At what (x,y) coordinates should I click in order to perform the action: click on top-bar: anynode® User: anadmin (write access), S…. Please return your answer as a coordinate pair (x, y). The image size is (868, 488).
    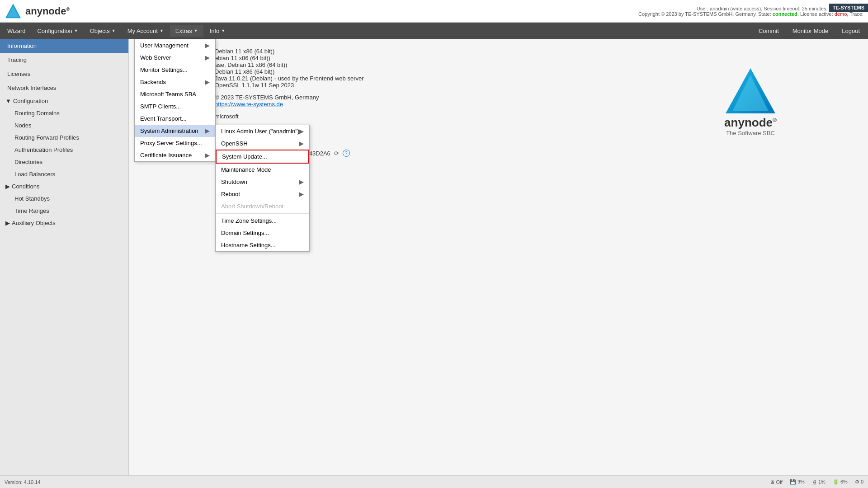
    Looking at the image, I should click on (434, 11).